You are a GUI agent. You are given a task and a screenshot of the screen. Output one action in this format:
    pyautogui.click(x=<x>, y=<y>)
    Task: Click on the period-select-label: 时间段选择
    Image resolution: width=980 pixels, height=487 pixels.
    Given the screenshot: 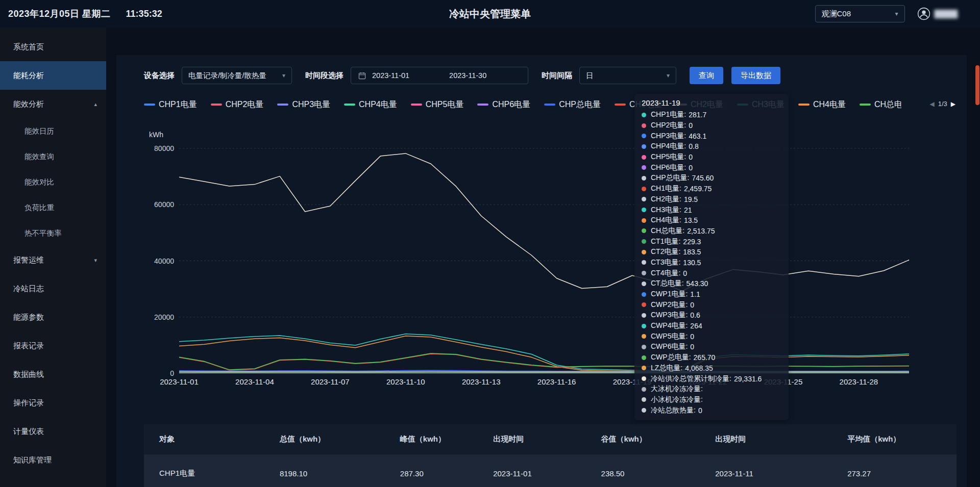 What is the action you would take?
    pyautogui.click(x=325, y=75)
    